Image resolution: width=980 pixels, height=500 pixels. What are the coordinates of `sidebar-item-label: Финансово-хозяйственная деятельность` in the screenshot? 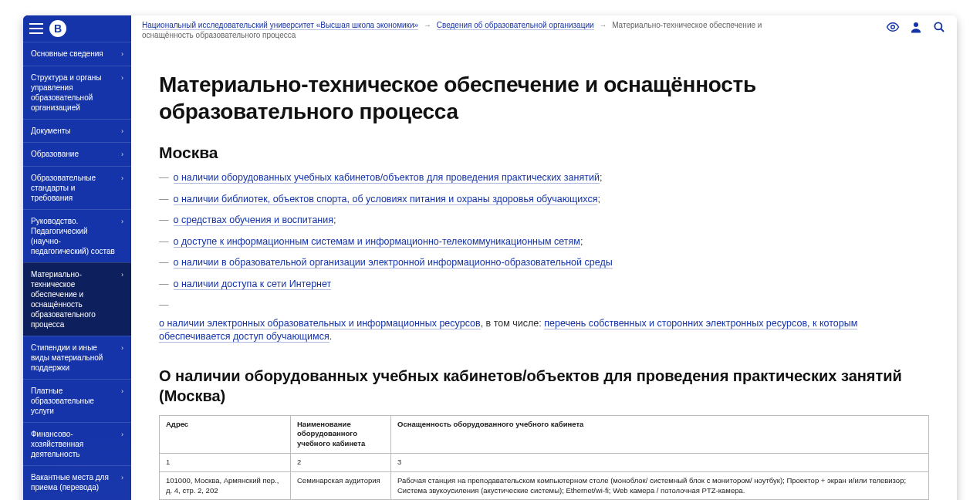 It's located at (74, 444).